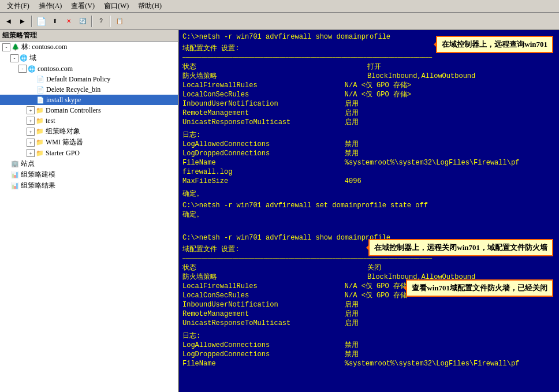 The image size is (559, 392). Describe the element at coordinates (31, 121) in the screenshot. I see `expand-test: +` at that location.